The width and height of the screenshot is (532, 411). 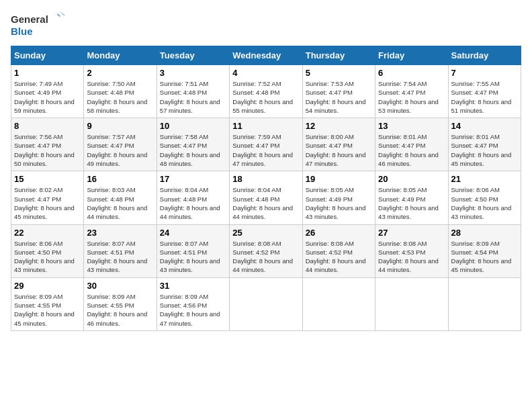 I want to click on day-info: Sunrise: 8:08 AMSunset: 4:53 PMDaylight:…, so click(x=411, y=257).